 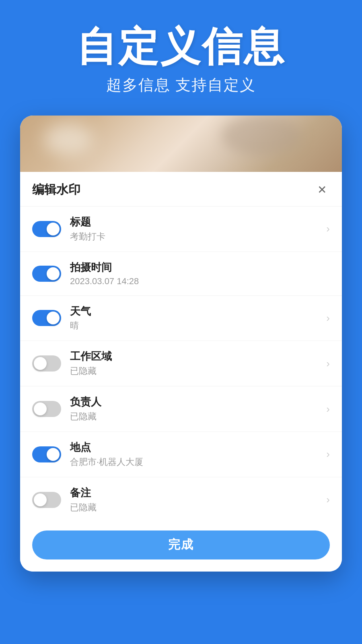 I want to click on toggle-location, so click(x=47, y=454).